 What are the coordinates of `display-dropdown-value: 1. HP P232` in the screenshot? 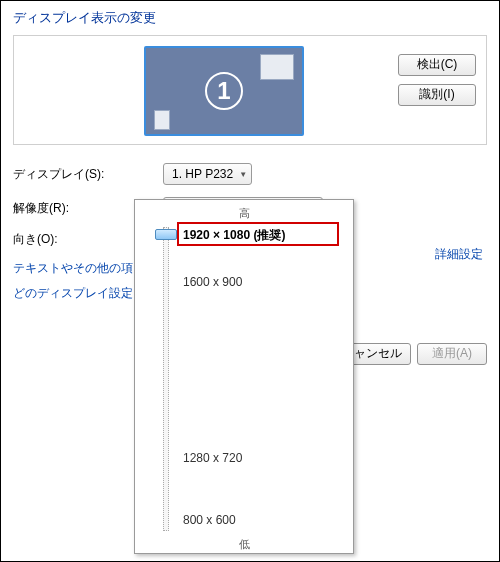 It's located at (202, 174).